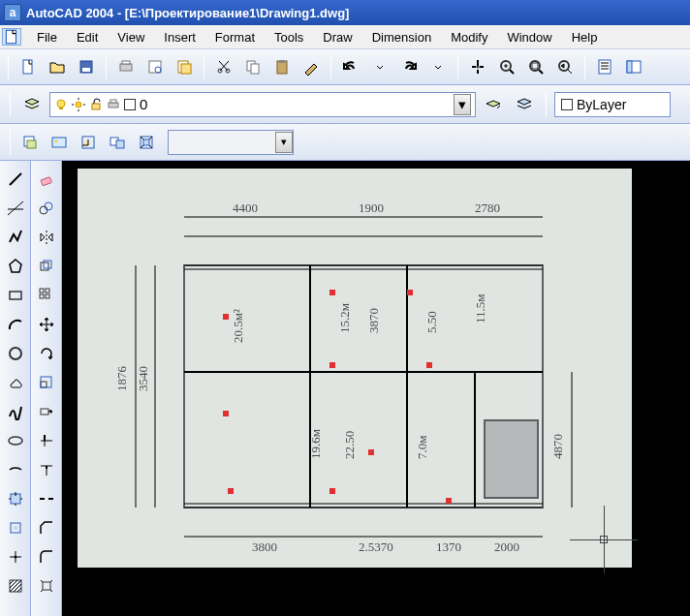 This screenshot has width=690, height=616. What do you see at coordinates (481, 310) in the screenshot?
I see `svg-text: 11.5м` at bounding box center [481, 310].